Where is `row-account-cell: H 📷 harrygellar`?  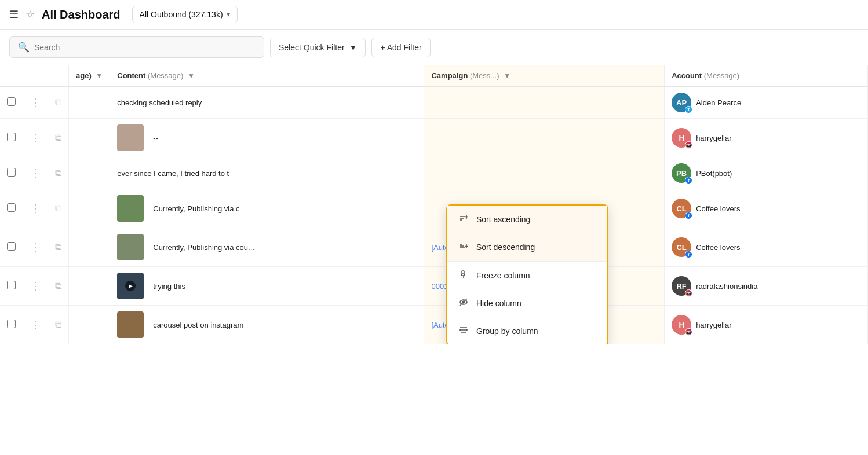
row-account-cell: H 📷 harrygellar is located at coordinates (766, 325).